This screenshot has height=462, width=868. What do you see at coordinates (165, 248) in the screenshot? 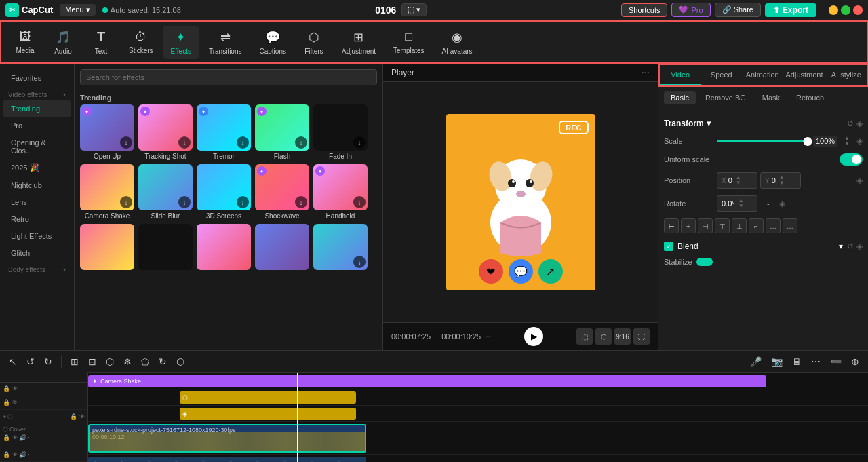
I see `effect-r2` at bounding box center [165, 248].